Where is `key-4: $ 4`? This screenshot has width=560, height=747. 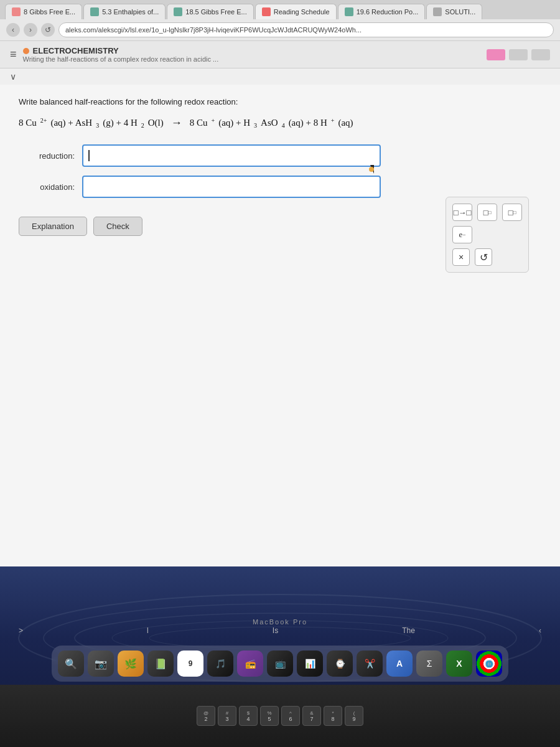
key-4: $ 4 is located at coordinates (248, 716).